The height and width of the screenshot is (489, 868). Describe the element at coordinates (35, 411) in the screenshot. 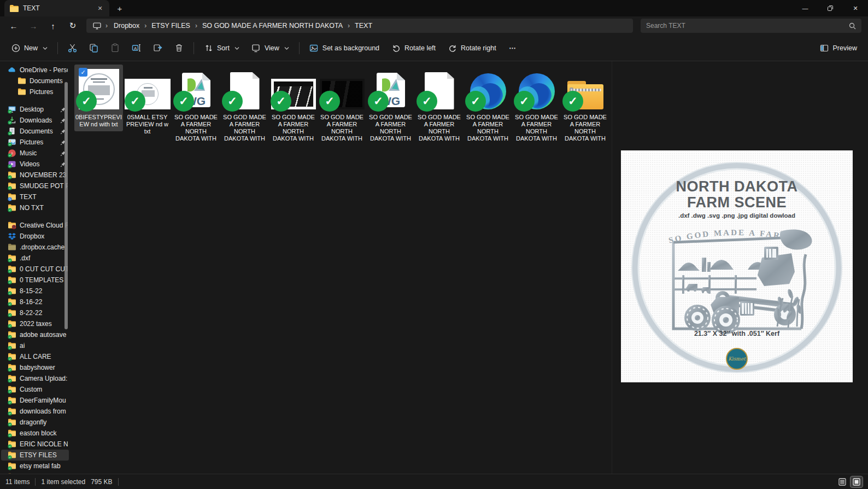

I see `sidebar-item-downloads-from: downloads from` at that location.